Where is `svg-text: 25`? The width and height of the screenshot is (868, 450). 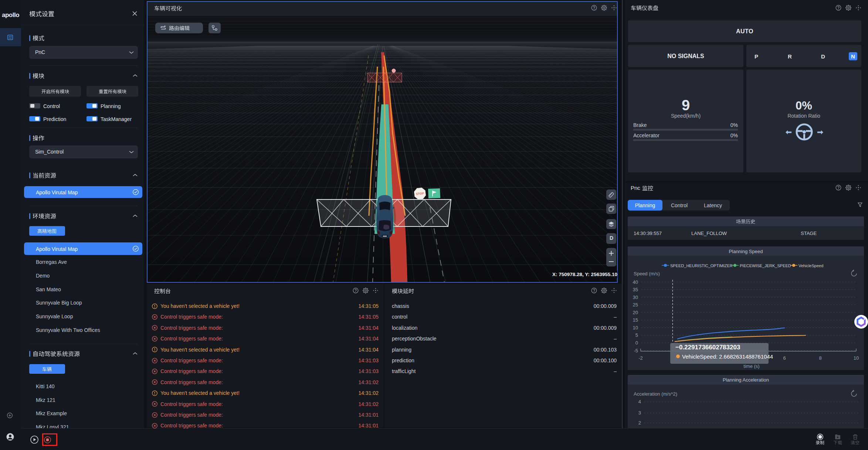
svg-text: 25 is located at coordinates (635, 305).